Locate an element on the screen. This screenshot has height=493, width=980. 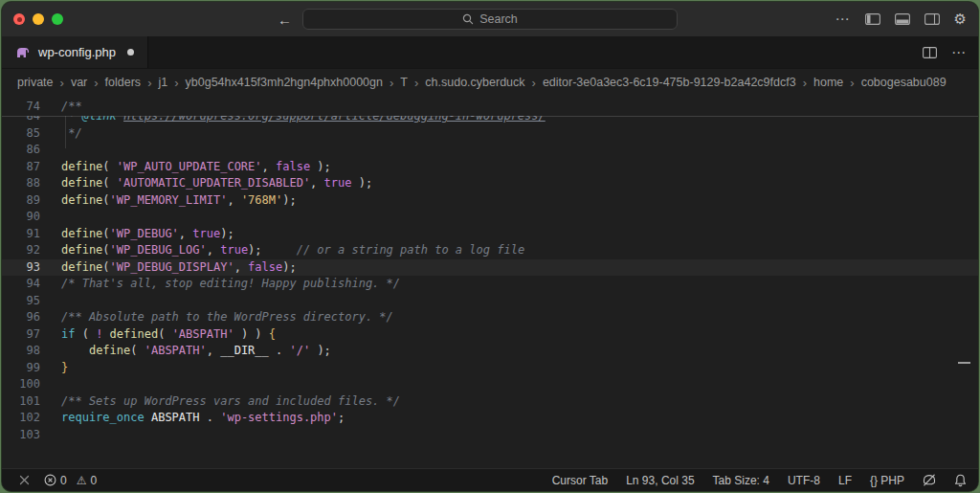
breadcrumb-item: var is located at coordinates (78, 82).